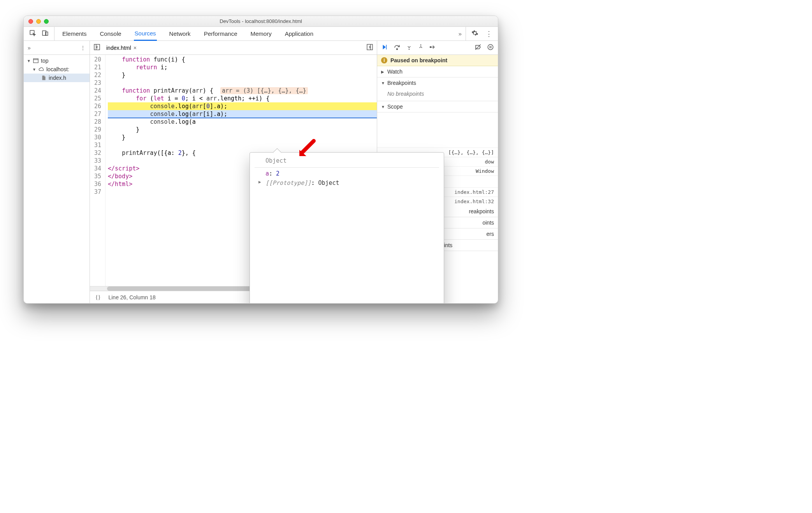  What do you see at coordinates (221, 33) in the screenshot?
I see `tab-performance: Performance` at bounding box center [221, 33].